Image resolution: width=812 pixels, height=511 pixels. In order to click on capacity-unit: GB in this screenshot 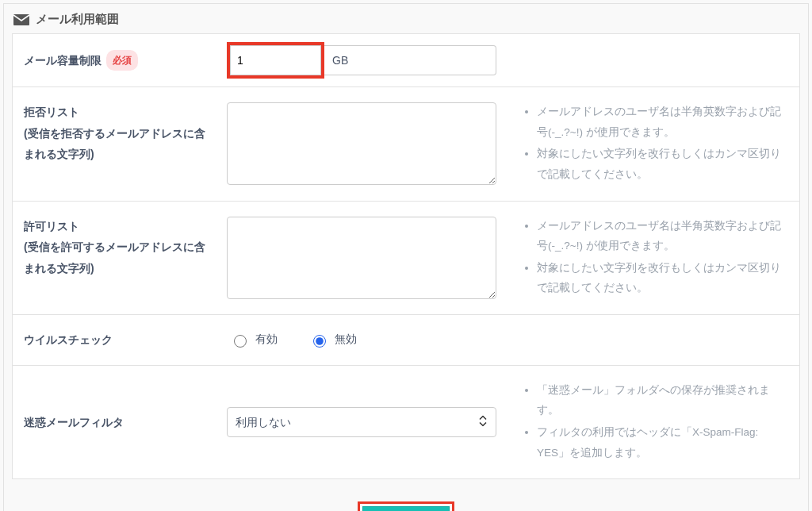, I will do `click(411, 60)`.